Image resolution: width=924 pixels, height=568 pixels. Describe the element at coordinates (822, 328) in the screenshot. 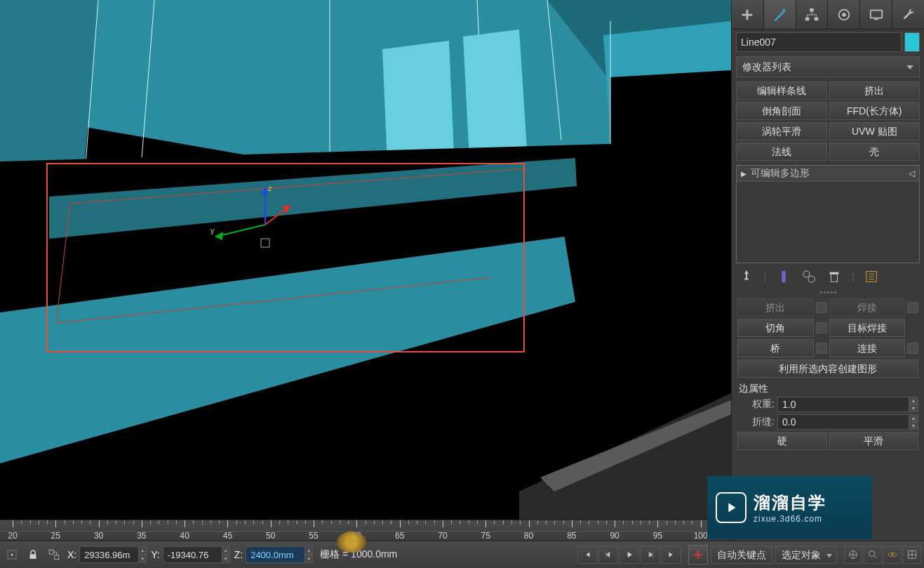

I see `chamfer-settings-icon` at that location.